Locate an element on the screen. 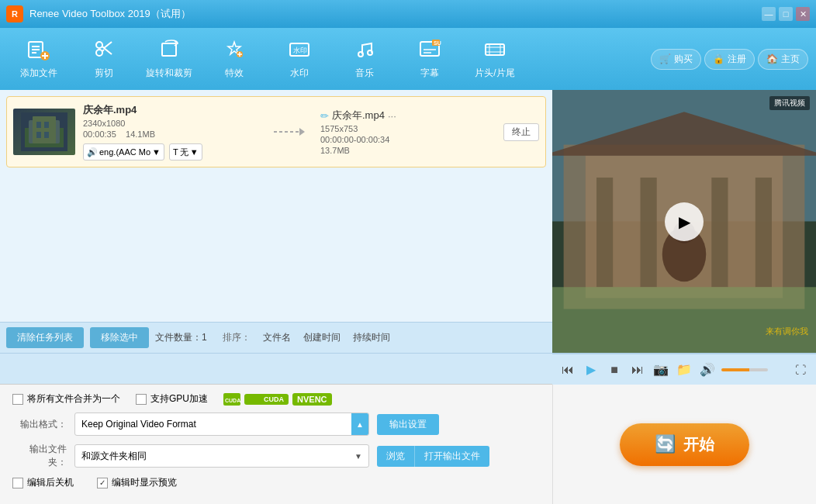 Image resolution: width=816 pixels, height=504 pixels. music-icon is located at coordinates (365, 51).